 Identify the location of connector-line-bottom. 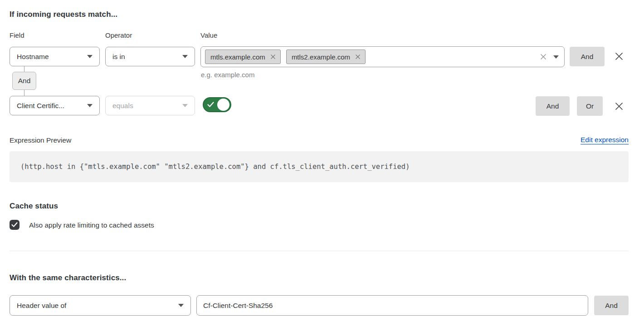
(24, 93).